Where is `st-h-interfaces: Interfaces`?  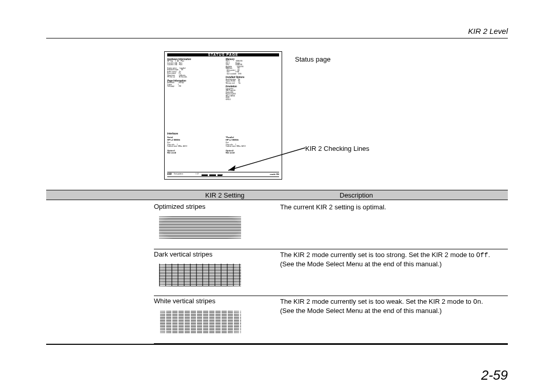
st-h-interfaces: Interfaces is located at coordinates (223, 134).